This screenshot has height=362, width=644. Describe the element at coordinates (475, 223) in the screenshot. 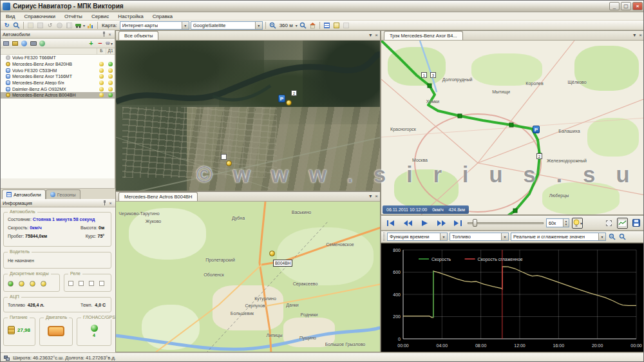

I see `slider-thumb` at that location.